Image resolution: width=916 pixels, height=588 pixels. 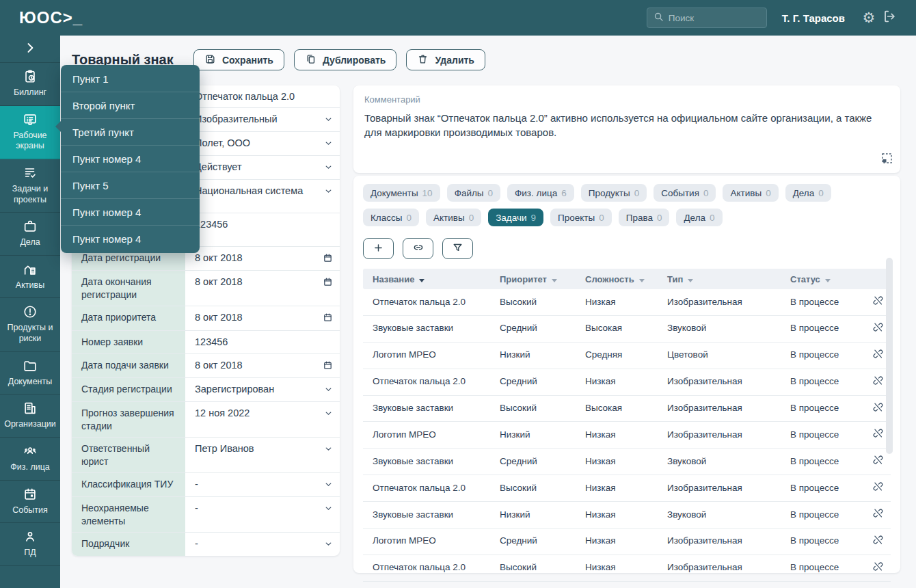 I want to click on link-off-icon, so click(x=878, y=304).